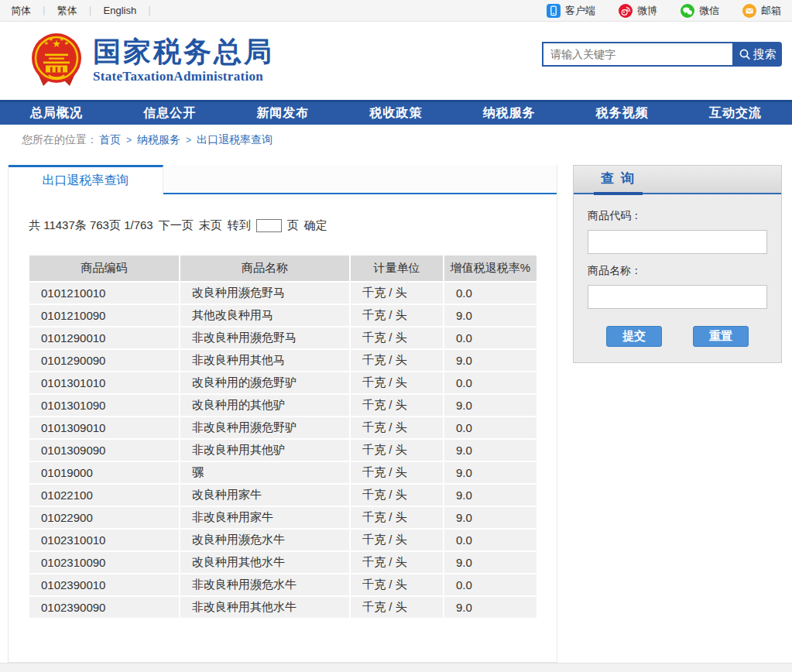 Image resolution: width=792 pixels, height=672 pixels. I want to click on cell-commodity-code: 0101309010, so click(104, 427).